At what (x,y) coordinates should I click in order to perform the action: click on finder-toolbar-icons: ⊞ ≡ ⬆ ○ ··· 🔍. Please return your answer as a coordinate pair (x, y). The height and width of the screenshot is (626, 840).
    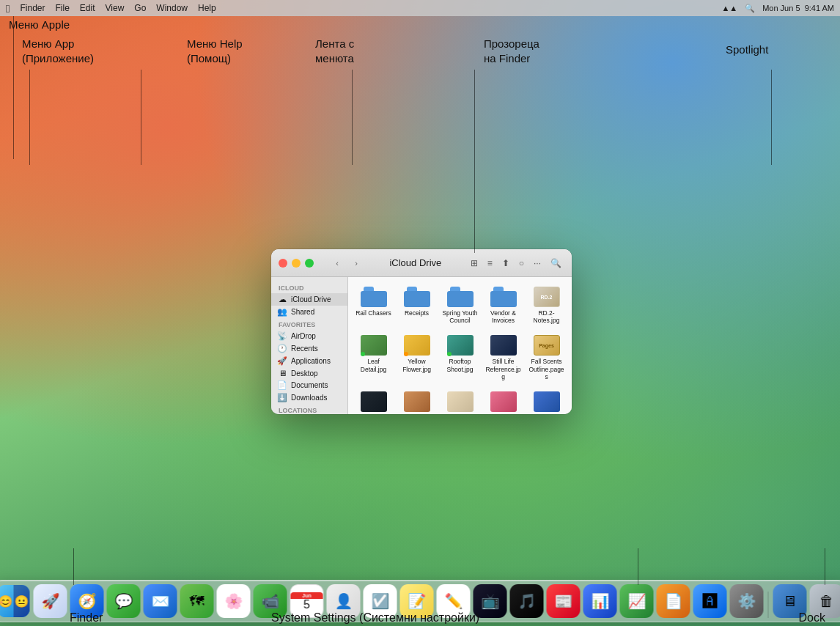
    Looking at the image, I should click on (516, 263).